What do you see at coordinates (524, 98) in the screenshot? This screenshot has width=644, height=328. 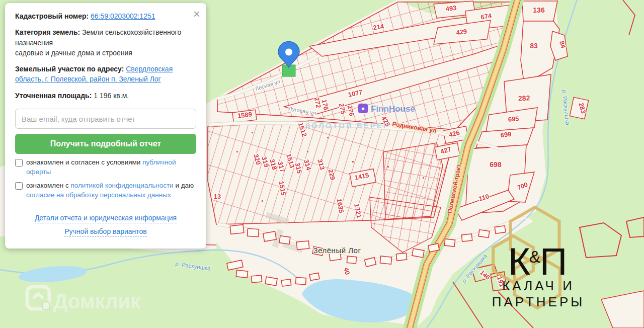 I see `parcel-label: 282` at bounding box center [524, 98].